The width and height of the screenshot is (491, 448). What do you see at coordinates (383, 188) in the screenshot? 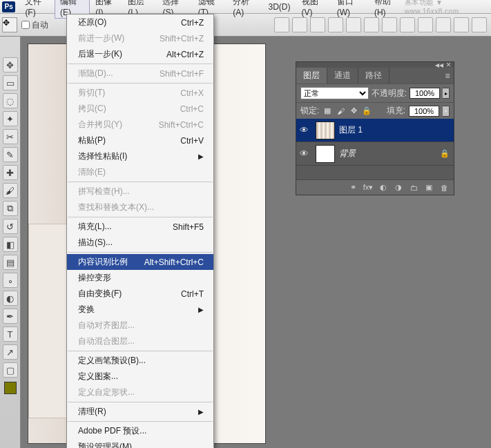
I see `mask-icon: ◐` at bounding box center [383, 188].